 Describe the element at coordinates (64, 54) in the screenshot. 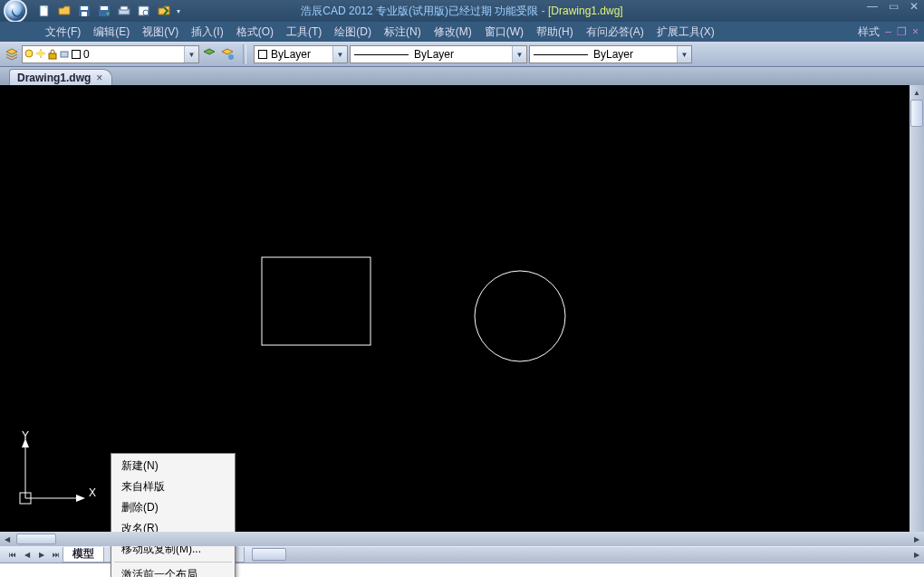

I see `plot-layer-icon` at that location.